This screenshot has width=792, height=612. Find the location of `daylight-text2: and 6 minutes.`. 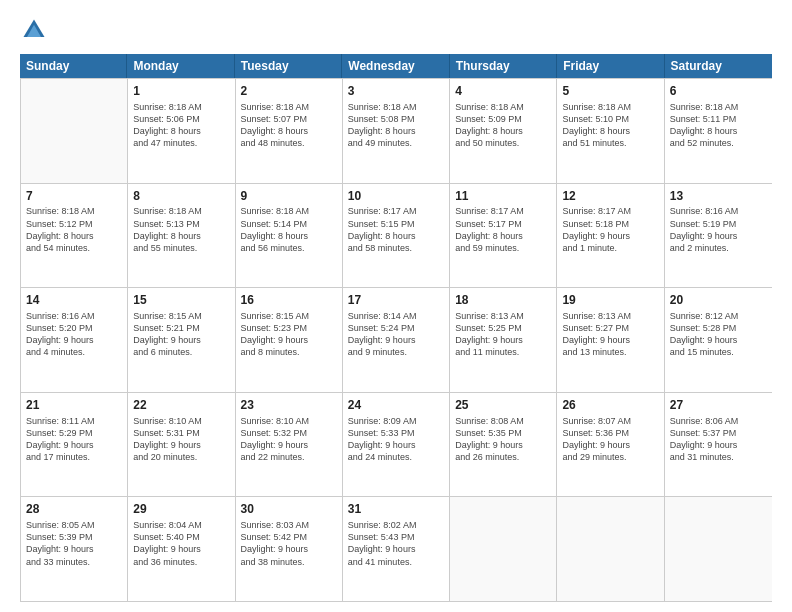

daylight-text2: and 6 minutes. is located at coordinates (181, 352).